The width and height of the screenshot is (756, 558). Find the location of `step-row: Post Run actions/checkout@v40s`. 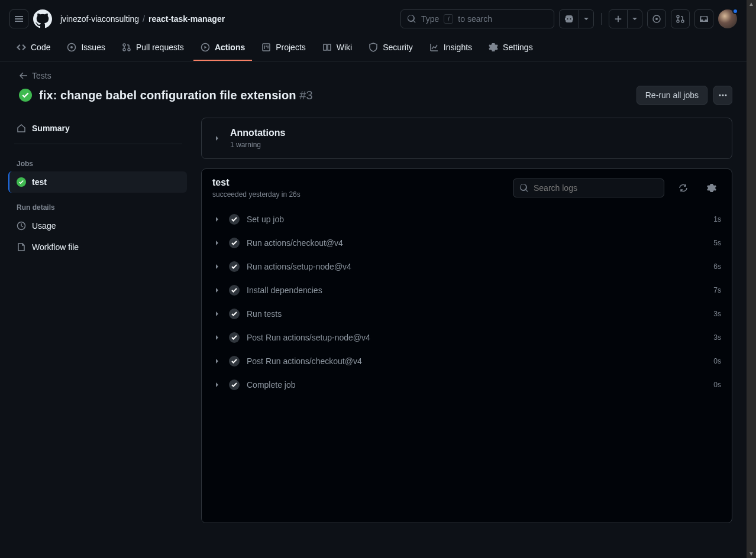

step-row: Post Run actions/checkout@v40s is located at coordinates (467, 361).